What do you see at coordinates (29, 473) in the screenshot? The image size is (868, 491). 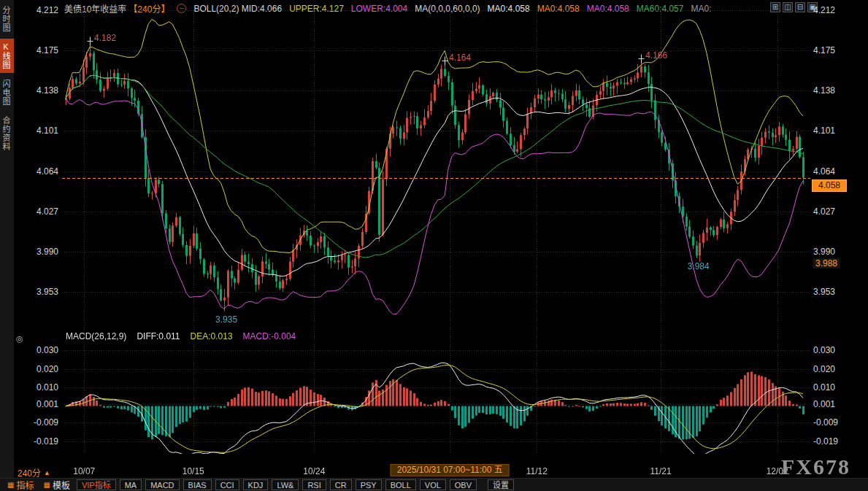 I see `period-selector-label: 240分` at bounding box center [29, 473].